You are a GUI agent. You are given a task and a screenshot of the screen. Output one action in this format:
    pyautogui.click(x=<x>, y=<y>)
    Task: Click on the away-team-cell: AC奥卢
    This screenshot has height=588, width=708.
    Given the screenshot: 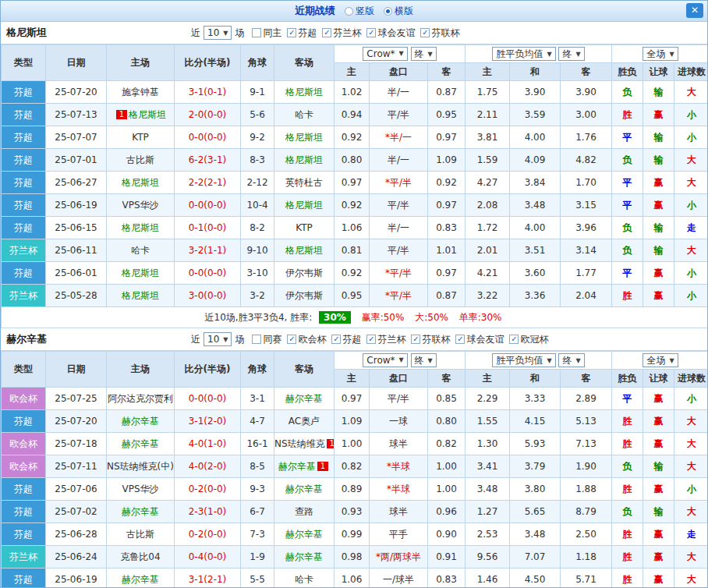 What is the action you would take?
    pyautogui.click(x=304, y=421)
    